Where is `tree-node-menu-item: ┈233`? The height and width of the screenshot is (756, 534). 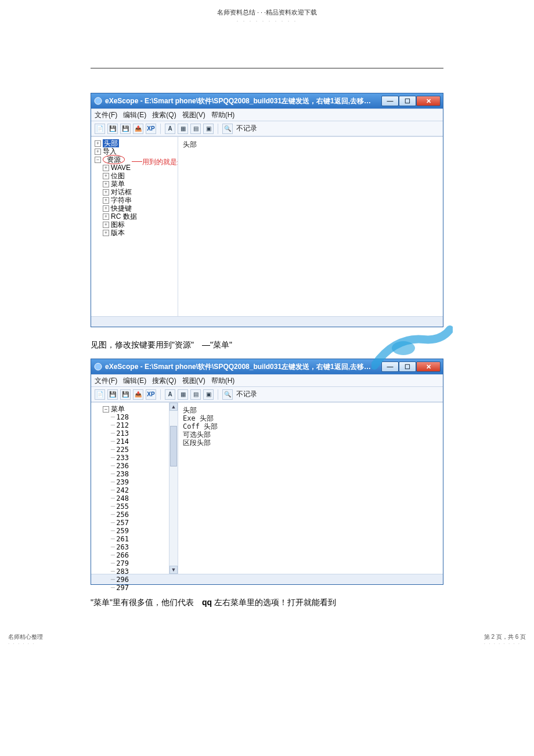
tree-node-menu-item: ┈233 is located at coordinates (131, 458).